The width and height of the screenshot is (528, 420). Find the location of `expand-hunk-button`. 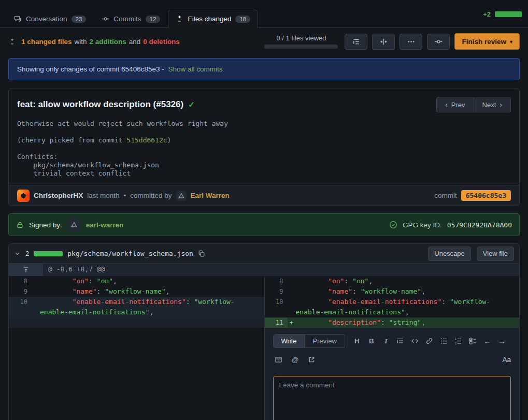

expand-hunk-button is located at coordinates (26, 270).